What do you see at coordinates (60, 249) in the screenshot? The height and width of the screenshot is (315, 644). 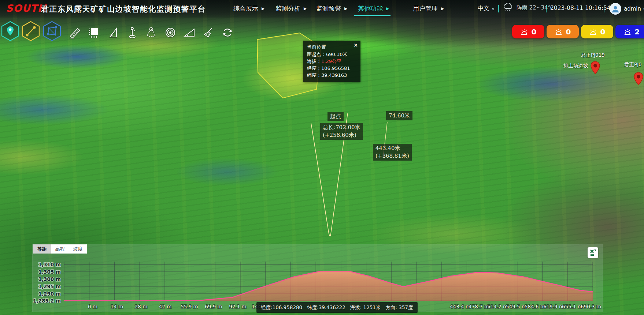 I see `tab-elevation: 高程` at bounding box center [60, 249].